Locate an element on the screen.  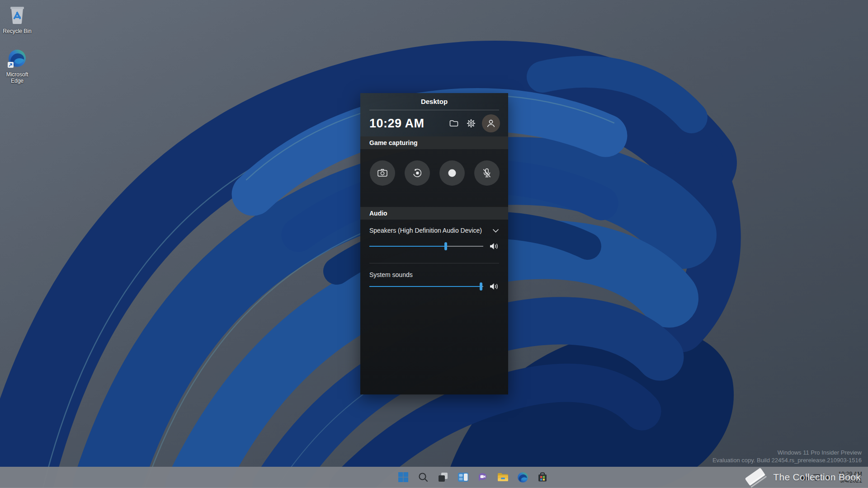
search-icon is located at coordinates (423, 477).